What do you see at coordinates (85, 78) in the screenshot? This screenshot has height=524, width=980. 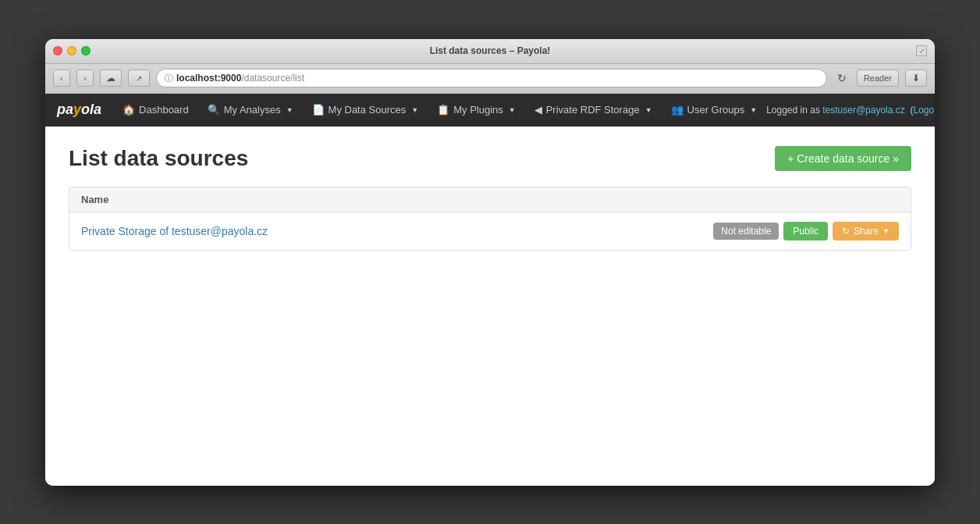 I see `forward-button: ›` at bounding box center [85, 78].